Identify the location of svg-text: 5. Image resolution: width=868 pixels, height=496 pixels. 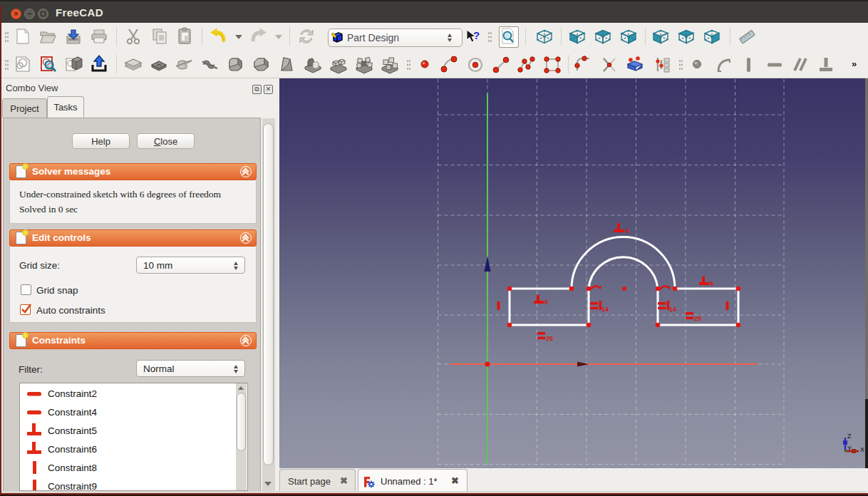
(546, 302).